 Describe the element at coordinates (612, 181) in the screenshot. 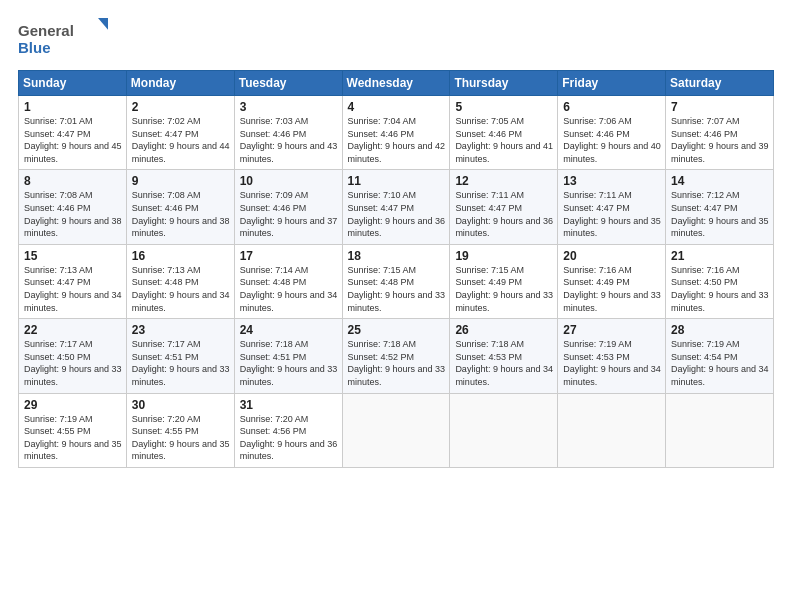

I see `day-number: 13` at that location.